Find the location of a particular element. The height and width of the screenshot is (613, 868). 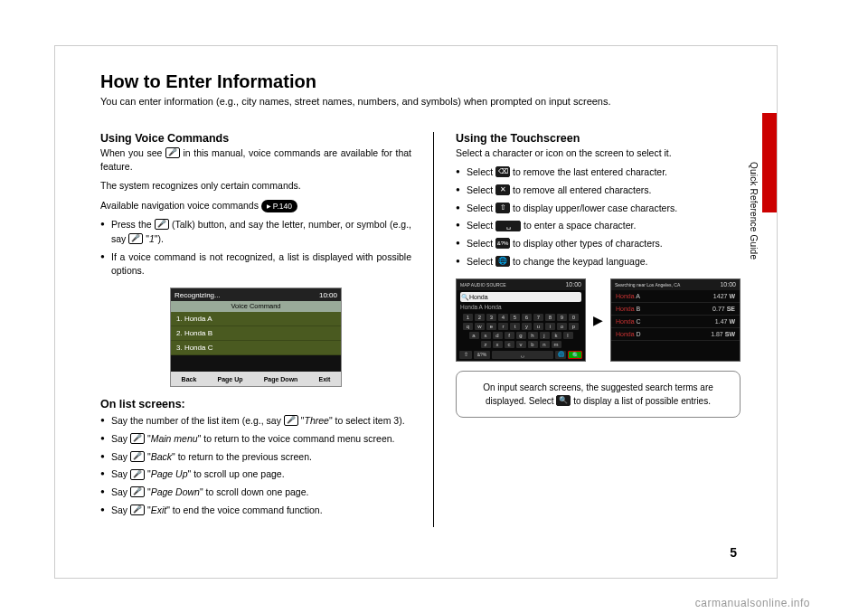

res-loc: Searching near Los Angeles, CA is located at coordinates (647, 285).